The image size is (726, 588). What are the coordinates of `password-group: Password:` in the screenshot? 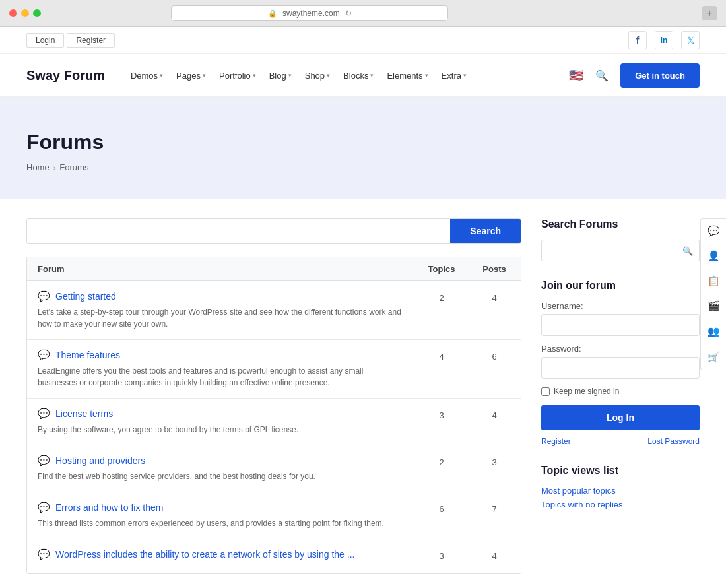 It's located at (620, 362).